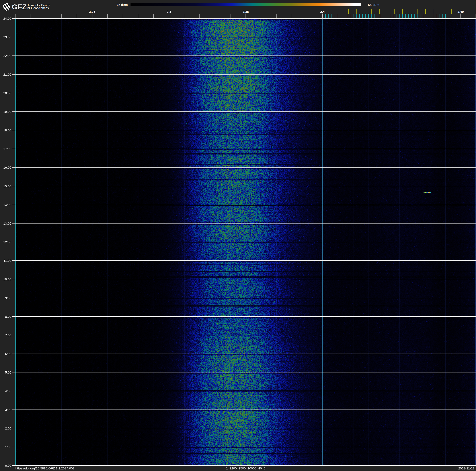 This screenshot has height=471, width=476. Describe the element at coordinates (6, 19) in the screenshot. I see `hour-label: 24:00` at that location.